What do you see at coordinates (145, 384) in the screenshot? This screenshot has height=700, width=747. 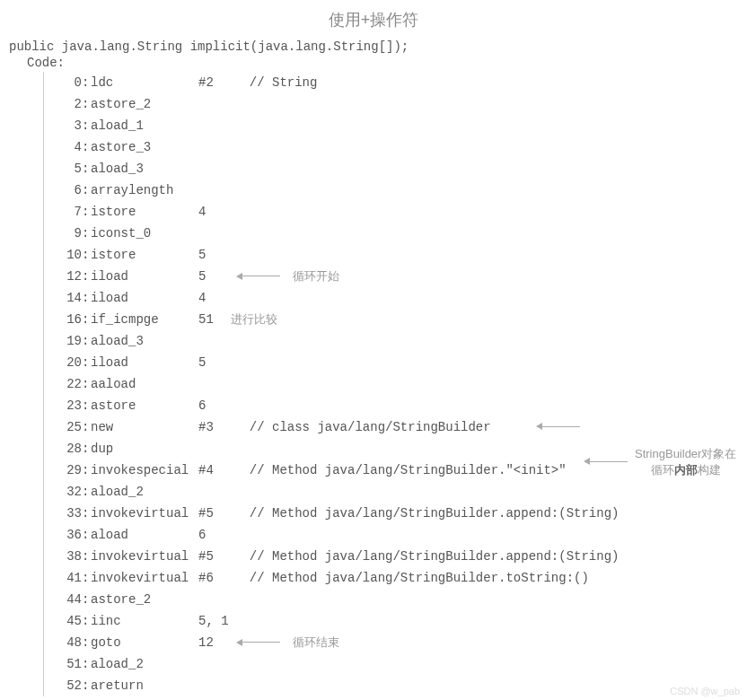 I see `opcode: aaload` at bounding box center [145, 384].